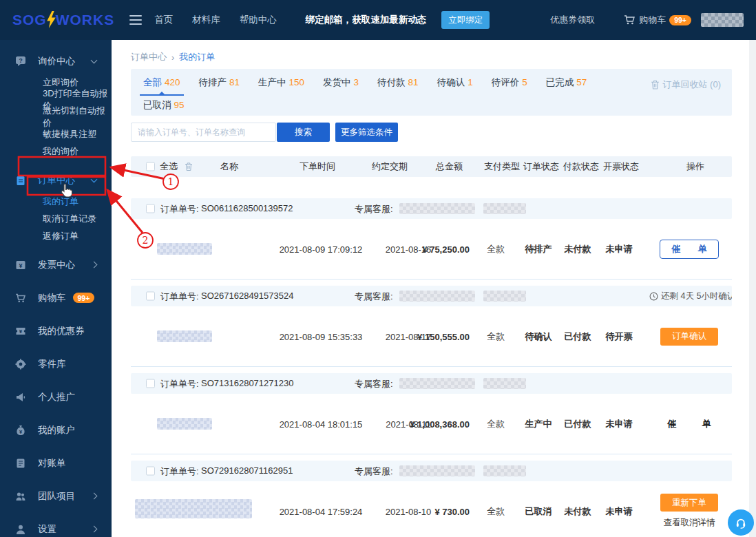 The height and width of the screenshot is (537, 756). What do you see at coordinates (169, 167) in the screenshot?
I see `select-all-label: 全选` at bounding box center [169, 167].